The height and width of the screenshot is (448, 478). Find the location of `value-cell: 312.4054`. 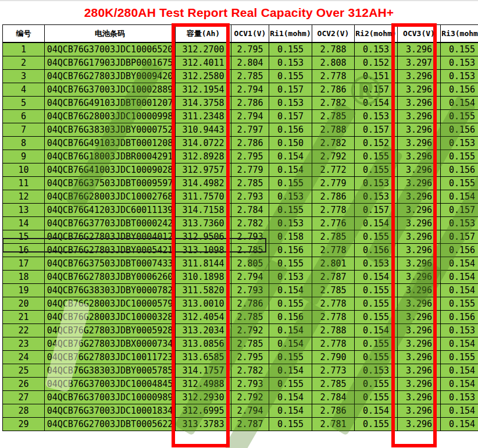

value-cell: 312.4054 is located at coordinates (204, 318).